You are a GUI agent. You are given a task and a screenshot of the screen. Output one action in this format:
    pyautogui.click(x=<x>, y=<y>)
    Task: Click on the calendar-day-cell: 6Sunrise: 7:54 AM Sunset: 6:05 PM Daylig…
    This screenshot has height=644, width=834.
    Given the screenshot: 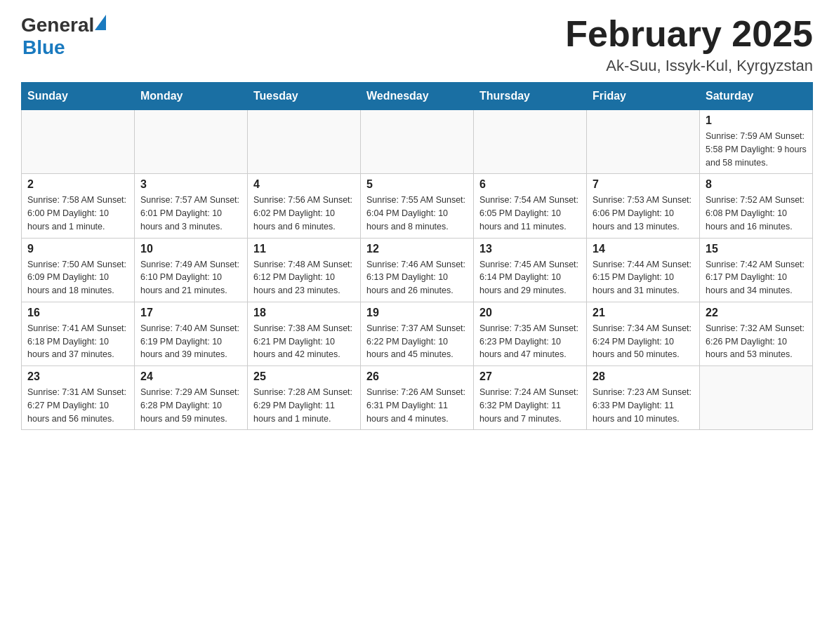 What is the action you would take?
    pyautogui.click(x=531, y=206)
    